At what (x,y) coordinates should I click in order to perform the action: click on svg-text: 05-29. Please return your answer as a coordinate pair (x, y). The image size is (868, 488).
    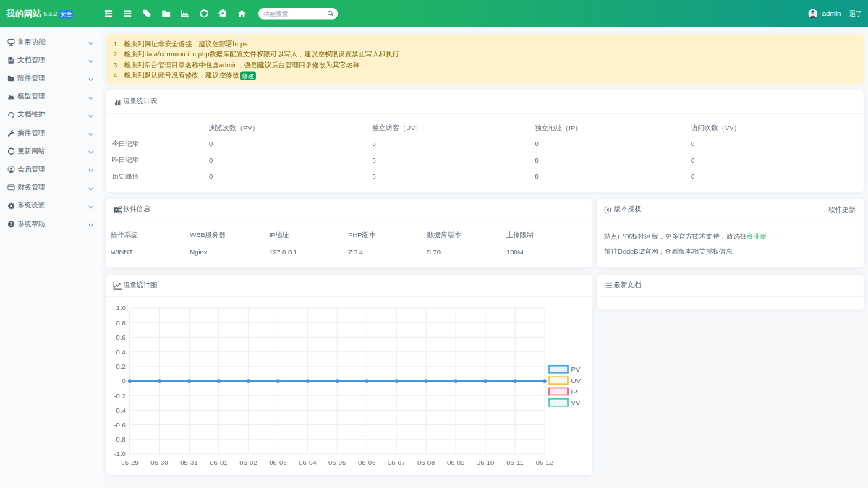
    Looking at the image, I should click on (129, 463).